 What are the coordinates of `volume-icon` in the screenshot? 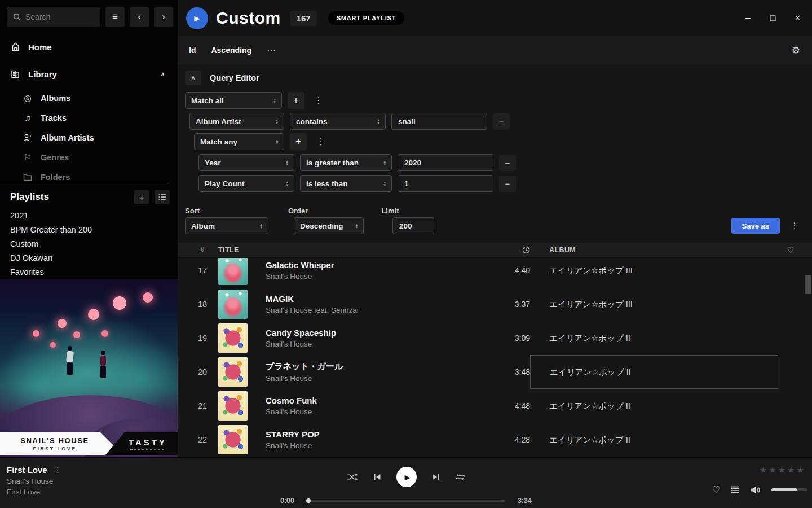 It's located at (756, 490).